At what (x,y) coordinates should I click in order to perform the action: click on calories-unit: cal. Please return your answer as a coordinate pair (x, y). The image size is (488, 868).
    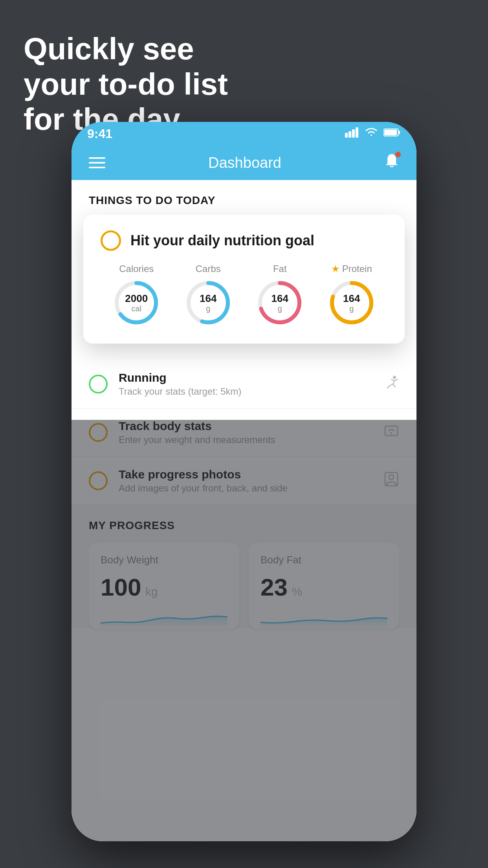
    Looking at the image, I should click on (136, 308).